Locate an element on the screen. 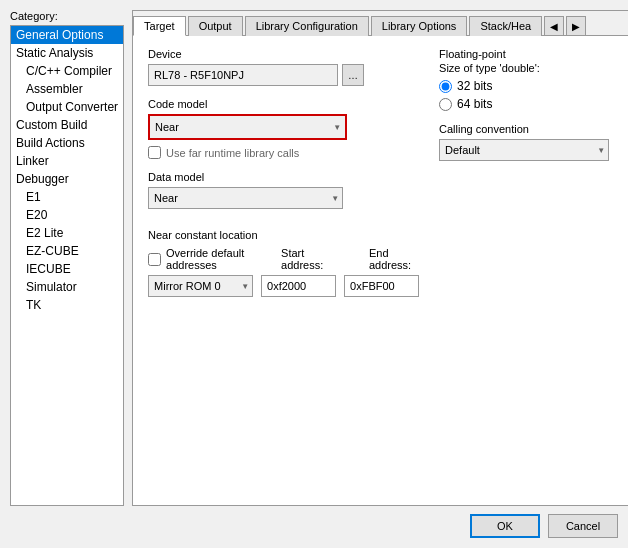  tab-library-options: Library Options is located at coordinates (420, 26).